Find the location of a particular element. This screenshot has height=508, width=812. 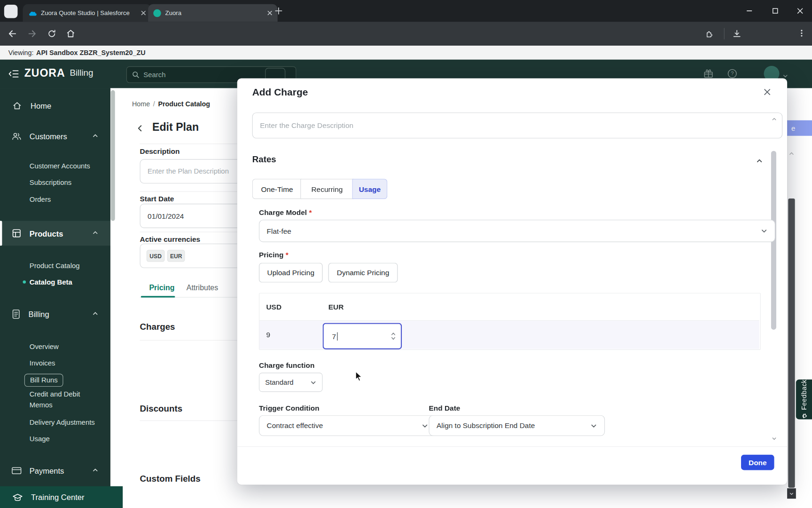

sidebar-item-delivery-adjustments: Delivery Adjustments is located at coordinates (70, 421).